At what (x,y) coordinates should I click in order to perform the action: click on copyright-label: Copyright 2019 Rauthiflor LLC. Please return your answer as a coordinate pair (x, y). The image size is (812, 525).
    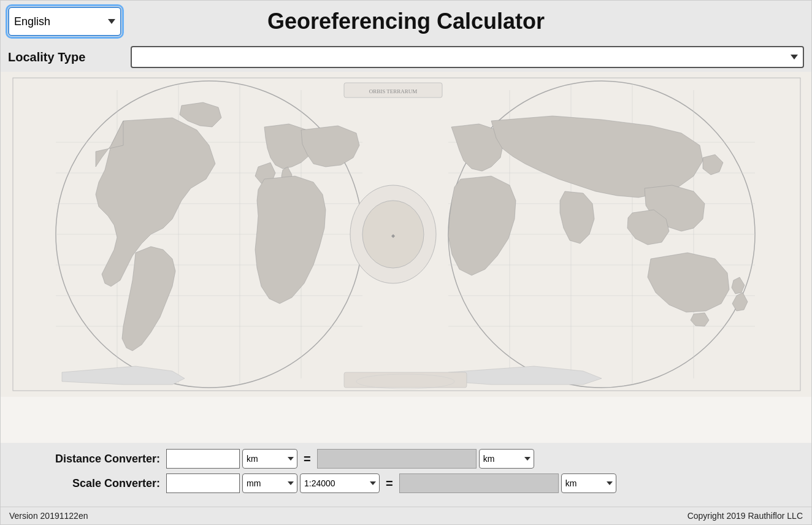
    Looking at the image, I should click on (745, 516).